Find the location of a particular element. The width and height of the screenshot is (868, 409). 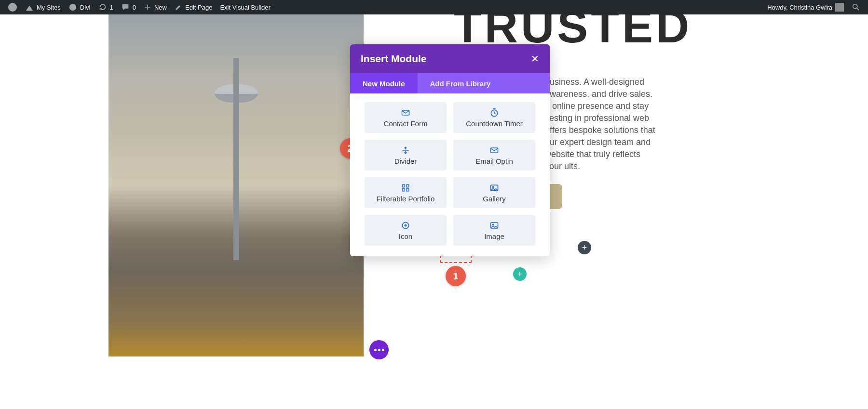

comments: 0 is located at coordinates (128, 7).